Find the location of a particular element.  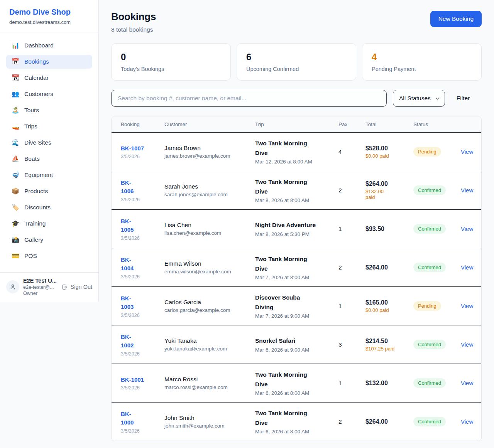

sidebar-item-dashboard: 📊 Dashboard is located at coordinates (49, 45).